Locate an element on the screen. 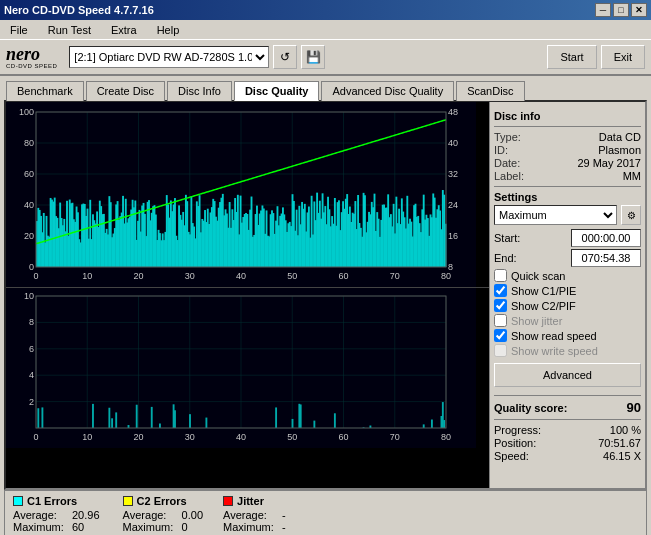 The height and width of the screenshot is (535, 651). show-c1-label: Show C1/PIE is located at coordinates (544, 291).